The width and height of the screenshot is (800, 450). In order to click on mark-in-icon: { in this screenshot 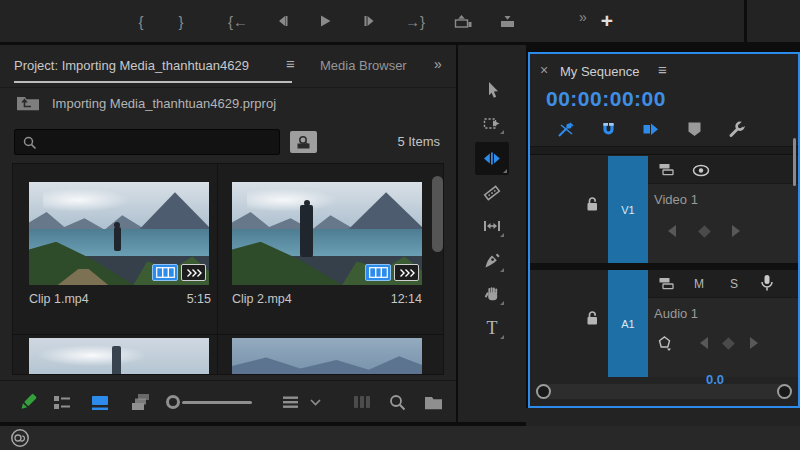, I will do `click(140, 22)`.